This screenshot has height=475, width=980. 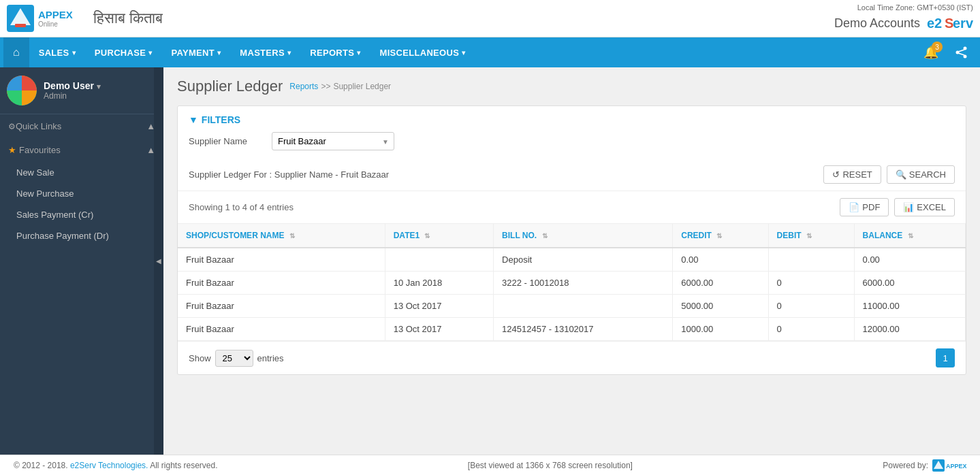 I want to click on search-icon: 🔍, so click(x=901, y=174).